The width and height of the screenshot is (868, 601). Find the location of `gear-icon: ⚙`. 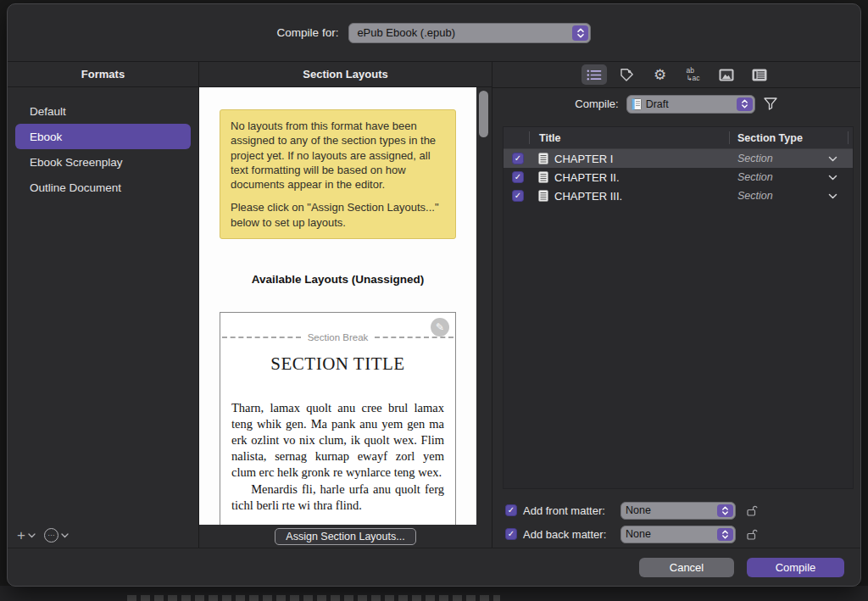

gear-icon: ⚙ is located at coordinates (659, 75).